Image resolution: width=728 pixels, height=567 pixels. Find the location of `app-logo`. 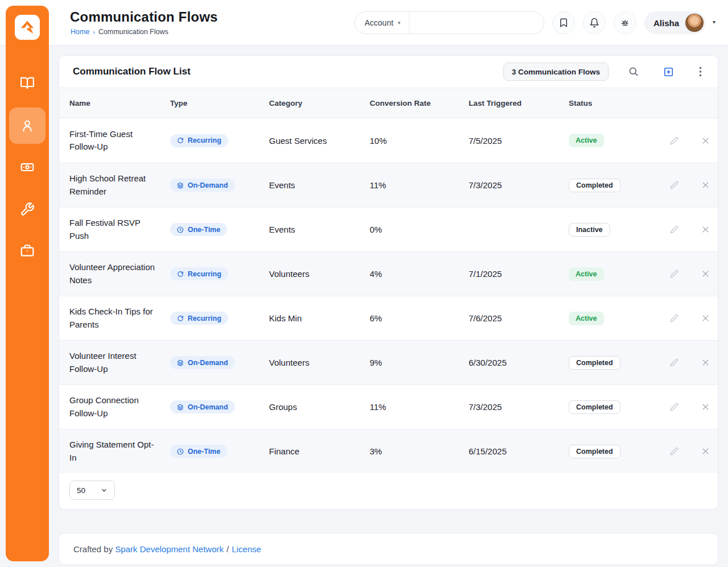

app-logo is located at coordinates (27, 27).